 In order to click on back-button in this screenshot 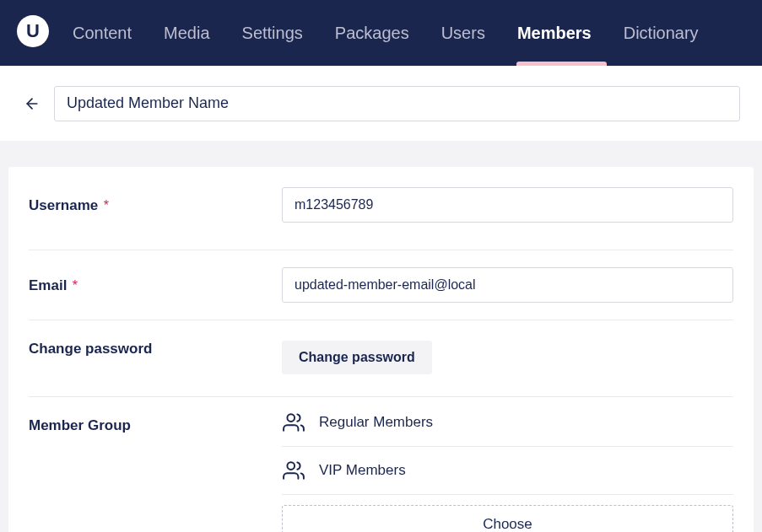, I will do `click(32, 104)`.